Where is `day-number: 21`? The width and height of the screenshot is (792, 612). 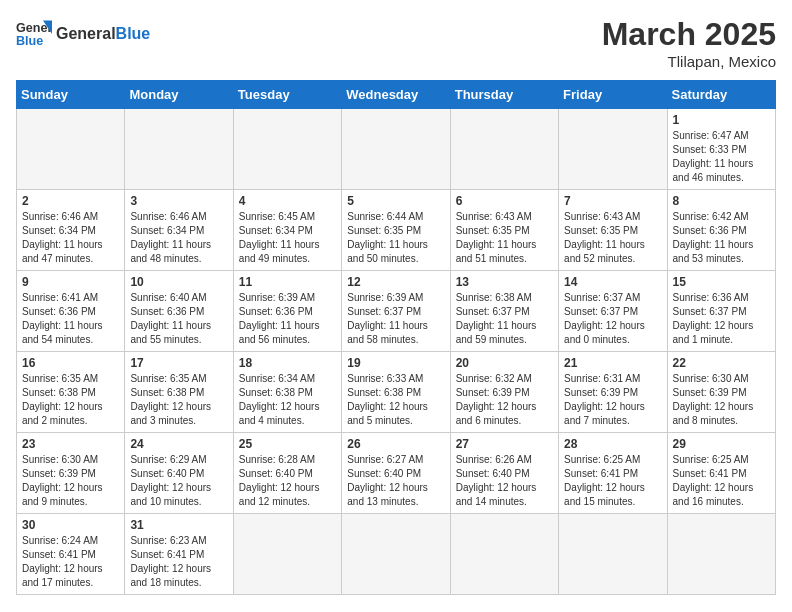 day-number: 21 is located at coordinates (612, 363).